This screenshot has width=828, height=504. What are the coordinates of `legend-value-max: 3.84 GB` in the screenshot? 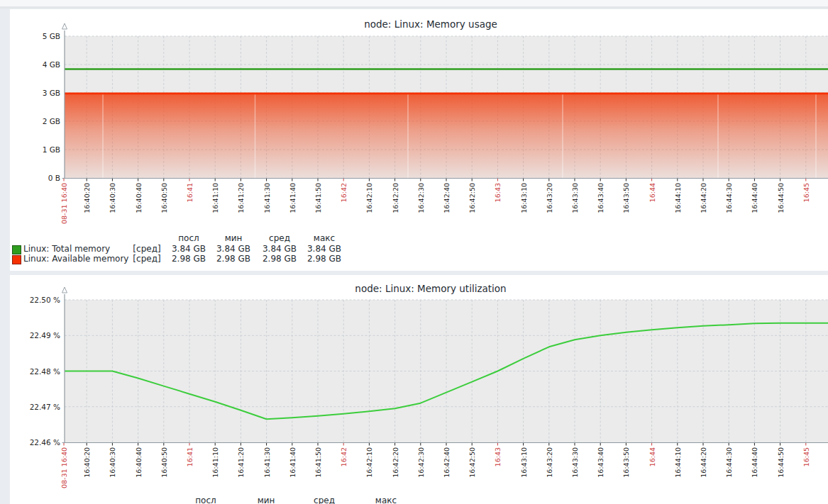 It's located at (324, 250).